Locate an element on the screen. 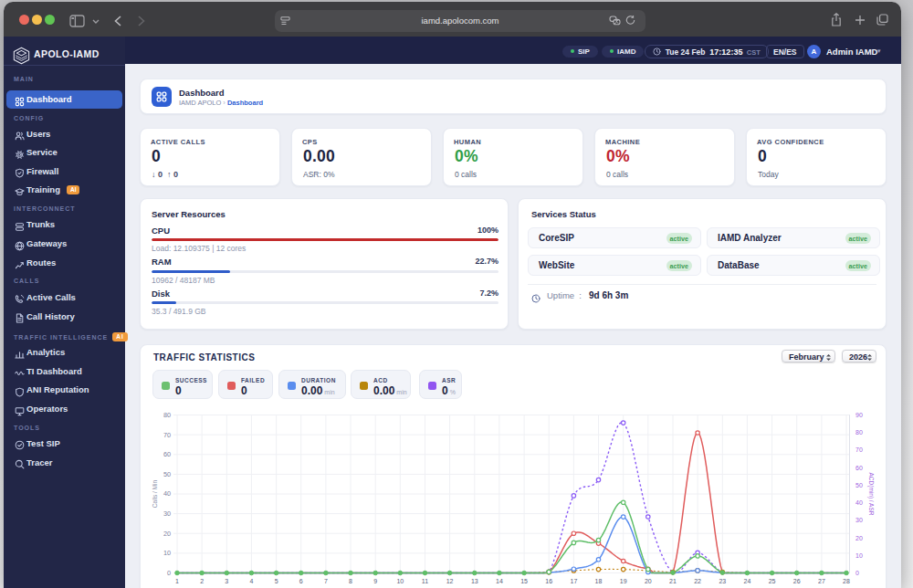 The height and width of the screenshot is (588, 913). svg-text: 11 is located at coordinates (425, 581).